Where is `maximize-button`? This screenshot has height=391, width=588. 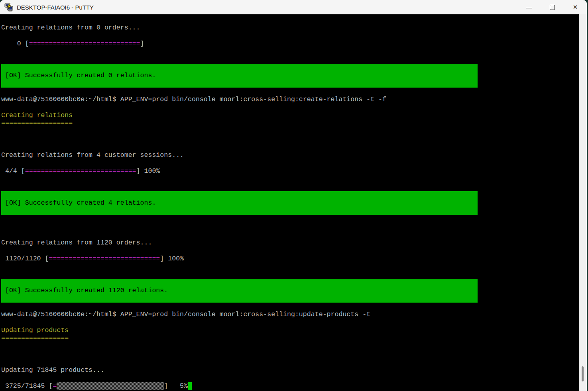
maximize-button is located at coordinates (552, 7).